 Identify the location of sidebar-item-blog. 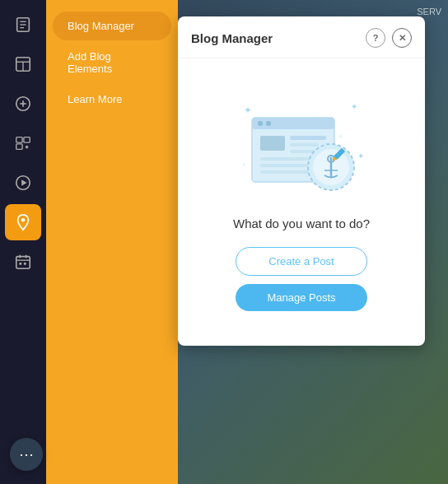
(23, 222).